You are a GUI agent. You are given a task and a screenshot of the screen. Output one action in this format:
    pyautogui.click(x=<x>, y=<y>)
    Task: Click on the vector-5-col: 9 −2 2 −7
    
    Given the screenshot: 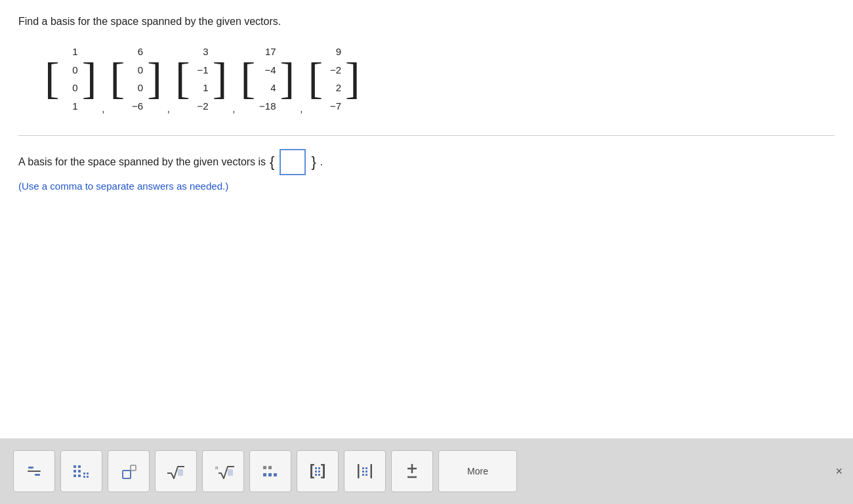 What is the action you would take?
    pyautogui.click(x=334, y=79)
    